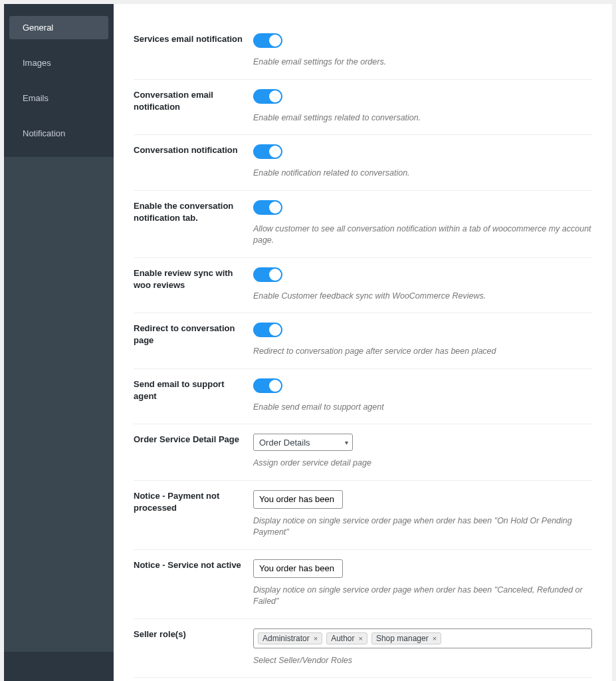 The width and height of the screenshot is (616, 681). Describe the element at coordinates (423, 352) in the screenshot. I see `desc-redirect: Redirect to conversation page after serv…` at that location.